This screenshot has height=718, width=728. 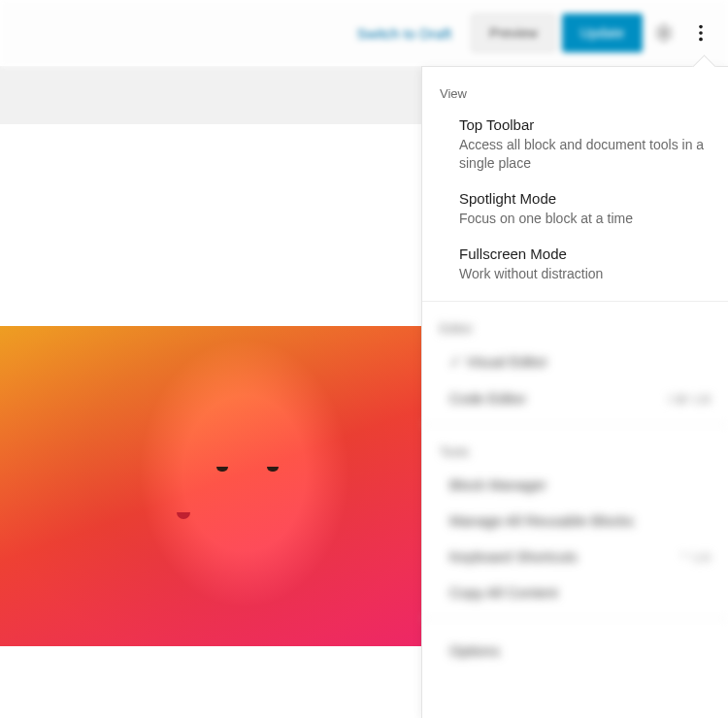 I want to click on menu-item-title: Spotlight Mode, so click(x=584, y=198).